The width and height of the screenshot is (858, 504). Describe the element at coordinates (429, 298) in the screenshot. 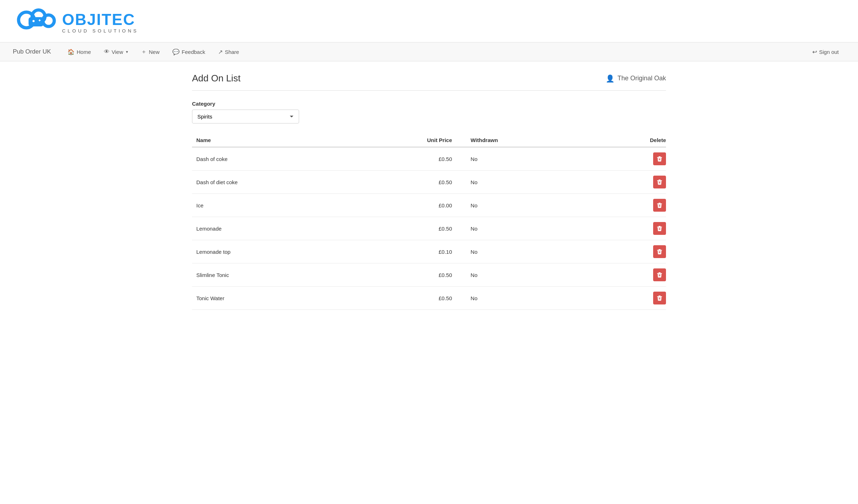

I see `table-row: Tonic Water £0.50 No` at that location.